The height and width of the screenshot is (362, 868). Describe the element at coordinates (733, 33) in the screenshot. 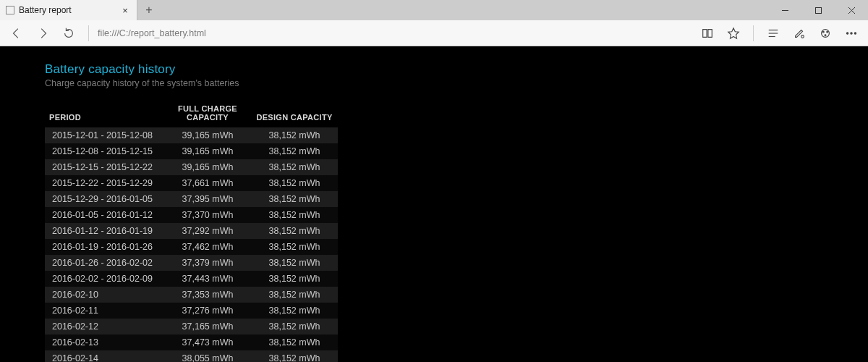

I see `favorite-button` at that location.